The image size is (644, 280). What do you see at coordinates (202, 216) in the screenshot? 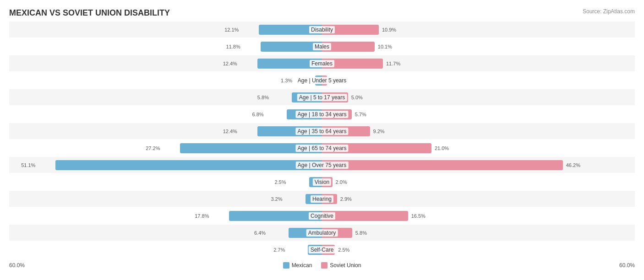
I see `value-left: 17.8%` at bounding box center [202, 216].